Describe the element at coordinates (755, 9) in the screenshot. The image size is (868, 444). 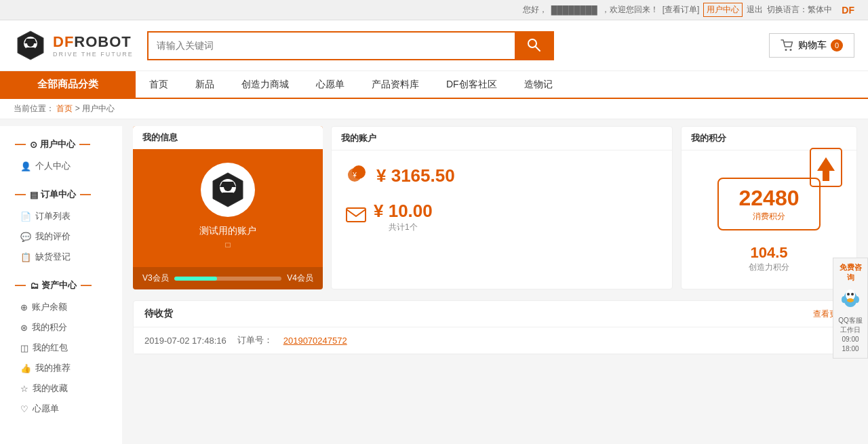
I see `logout-link: 退出` at that location.